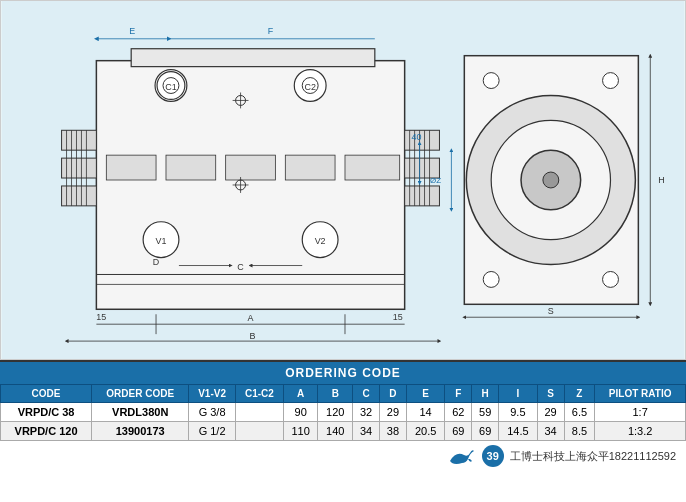  I want to click on row1-i: 9.5, so click(518, 412).